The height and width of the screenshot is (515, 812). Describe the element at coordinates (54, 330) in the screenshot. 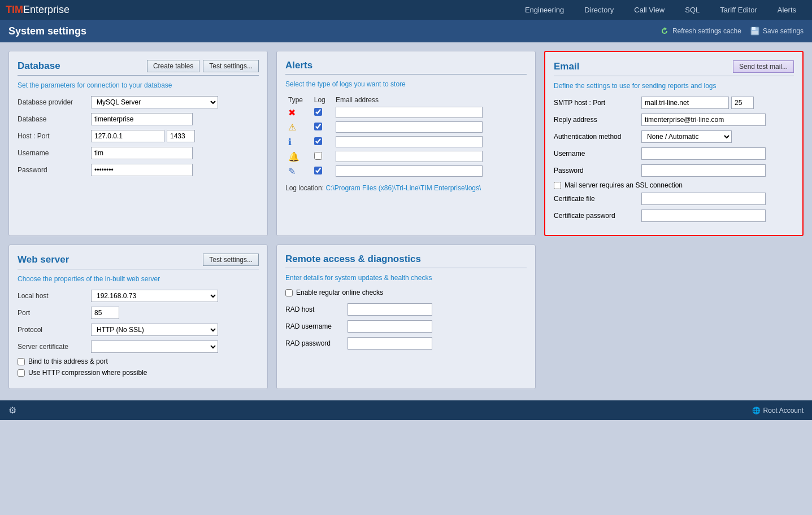

I see `protocol-label: Protocol` at that location.